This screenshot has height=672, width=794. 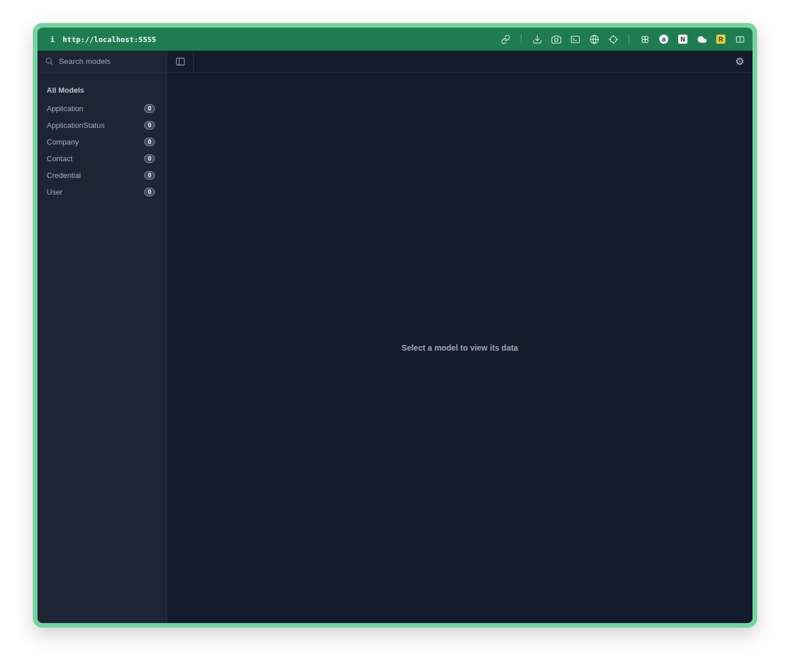 I want to click on r-badge-glyph: R, so click(x=721, y=39).